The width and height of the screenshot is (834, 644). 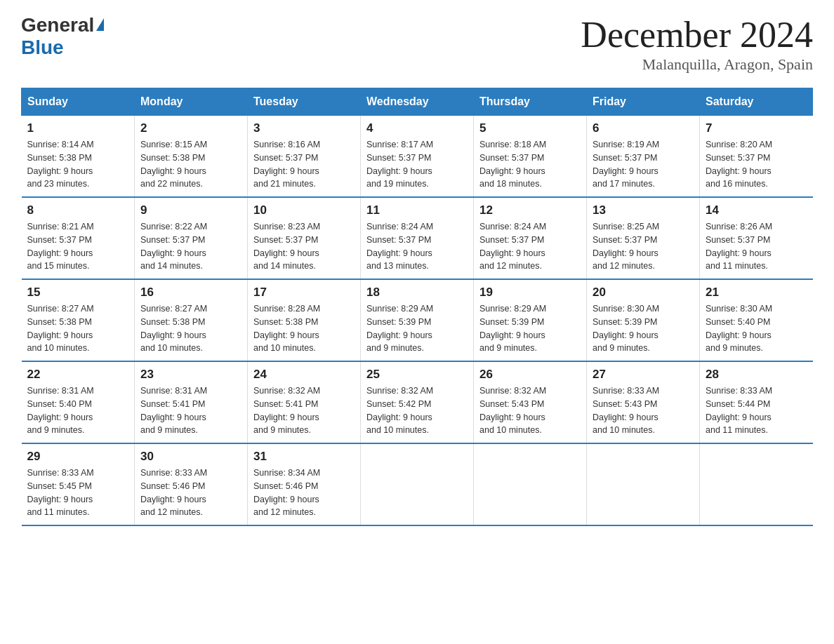 I want to click on day-info: Sunrise: 8:31 AMSunset: 5:41 PMDaylight:…, so click(x=191, y=411).